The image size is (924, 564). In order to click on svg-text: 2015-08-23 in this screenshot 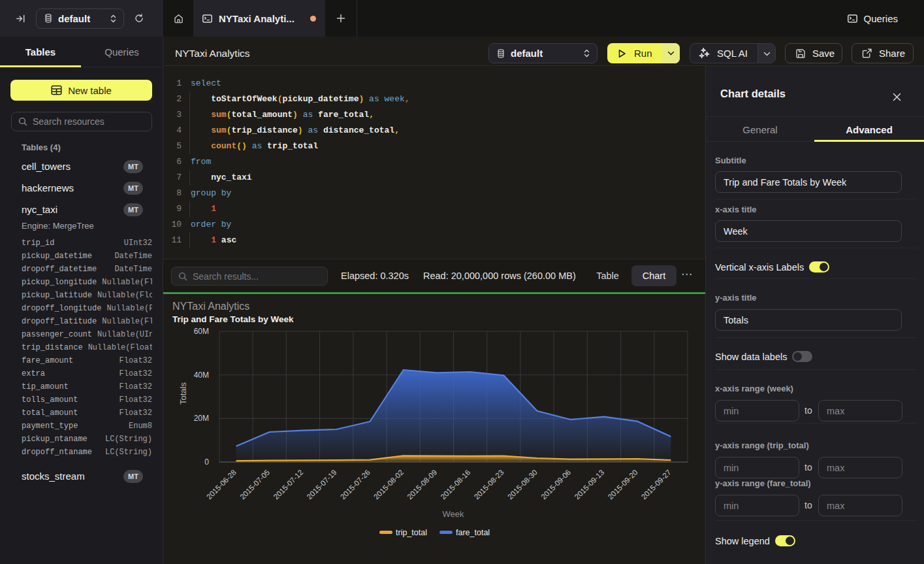, I will do `click(489, 484)`.